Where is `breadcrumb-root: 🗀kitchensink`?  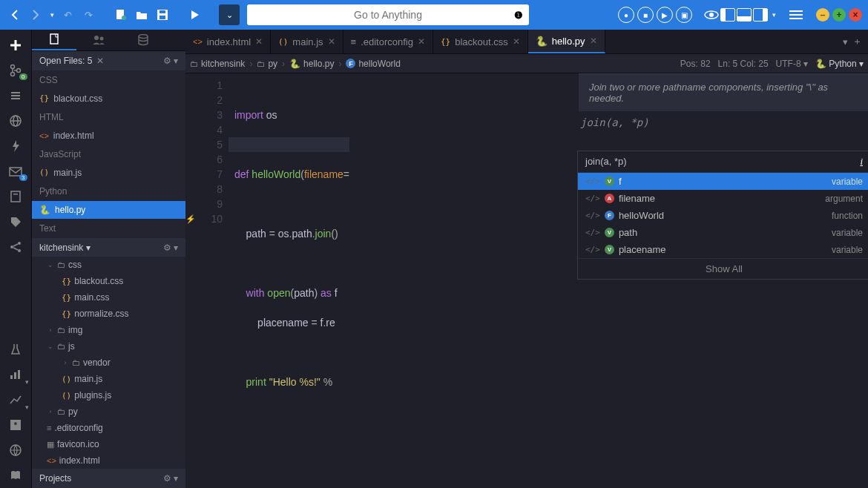
breadcrumb-root: 🗀kitchensink is located at coordinates (217, 64).